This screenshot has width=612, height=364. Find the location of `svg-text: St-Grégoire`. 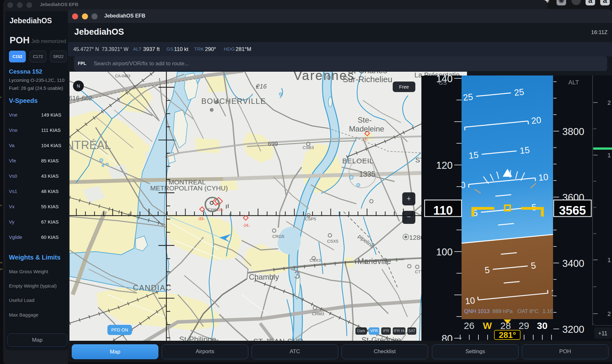

svg-text: St-Grégoire is located at coordinates (381, 338).